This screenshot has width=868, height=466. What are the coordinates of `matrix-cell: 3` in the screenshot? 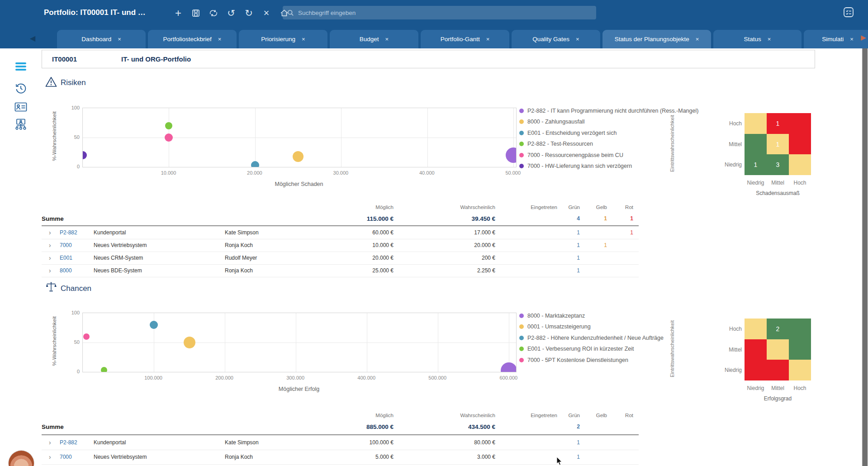 It's located at (778, 165).